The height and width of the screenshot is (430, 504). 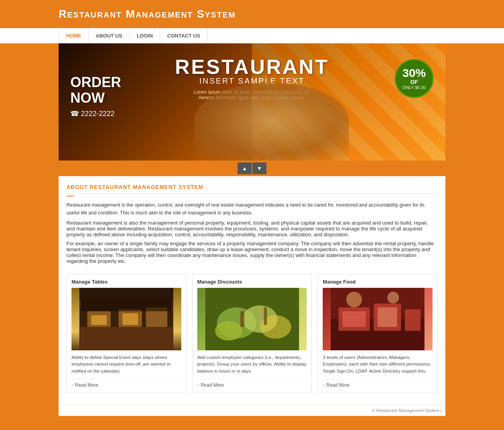 What do you see at coordinates (338, 385) in the screenshot?
I see `card-food-read-more-label: Read More` at bounding box center [338, 385].